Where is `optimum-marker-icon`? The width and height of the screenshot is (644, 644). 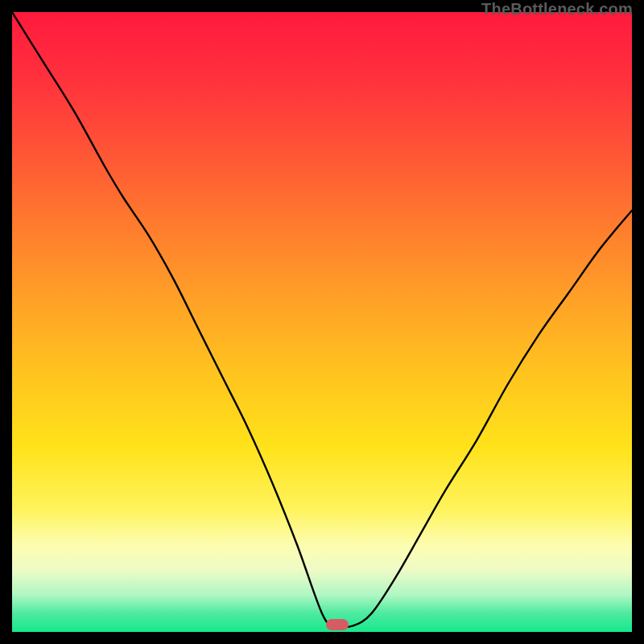
optimum-marker-icon is located at coordinates (337, 625).